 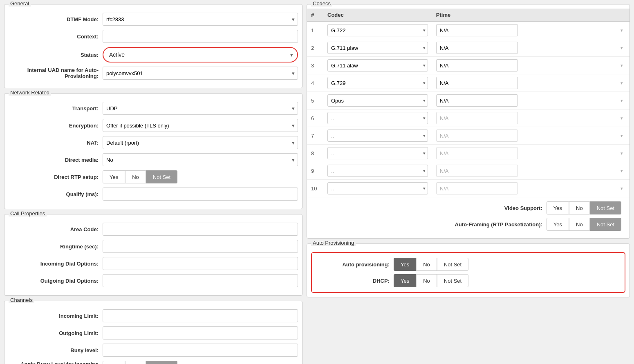 What do you see at coordinates (378, 136) in the screenshot?
I see `codec-select-wrapper-7: ..` at bounding box center [378, 136].